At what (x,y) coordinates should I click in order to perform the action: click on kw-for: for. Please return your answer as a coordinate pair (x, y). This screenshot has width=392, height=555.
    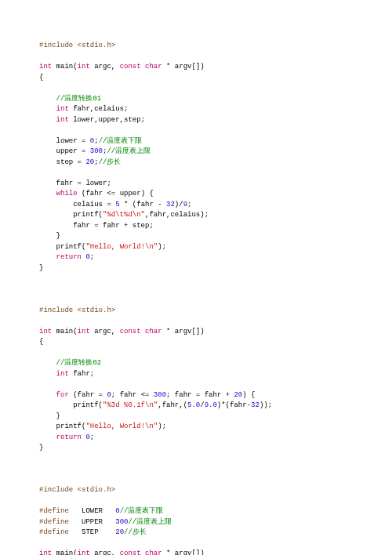
    Looking at the image, I should click on (63, 395).